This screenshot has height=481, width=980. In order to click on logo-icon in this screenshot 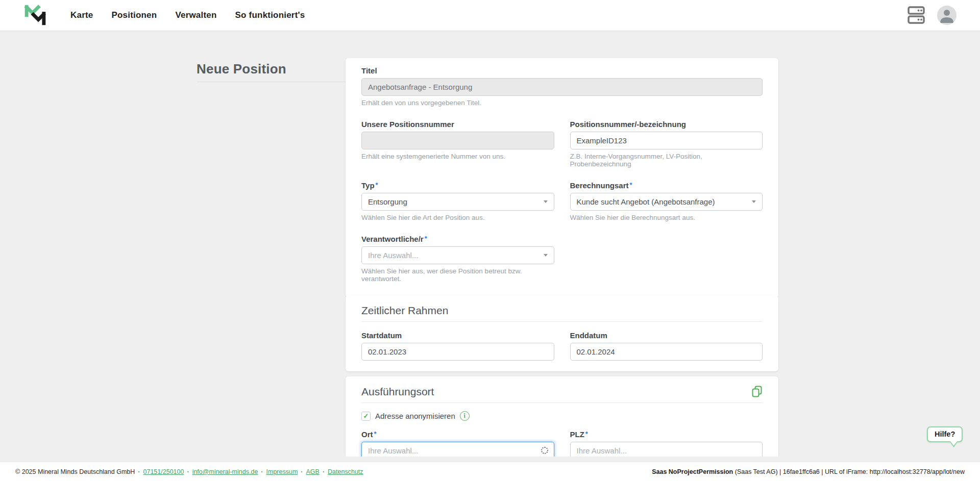, I will do `click(35, 15)`.